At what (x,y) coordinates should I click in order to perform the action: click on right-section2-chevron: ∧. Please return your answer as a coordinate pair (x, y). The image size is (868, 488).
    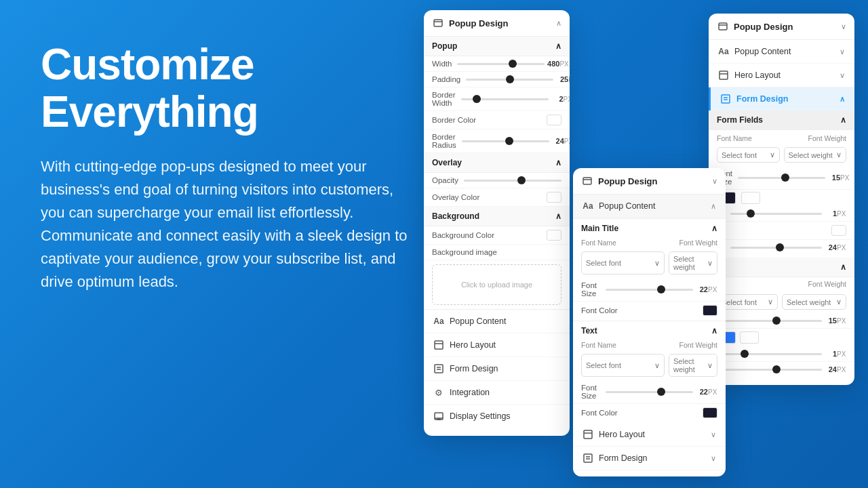
    Looking at the image, I should click on (844, 267).